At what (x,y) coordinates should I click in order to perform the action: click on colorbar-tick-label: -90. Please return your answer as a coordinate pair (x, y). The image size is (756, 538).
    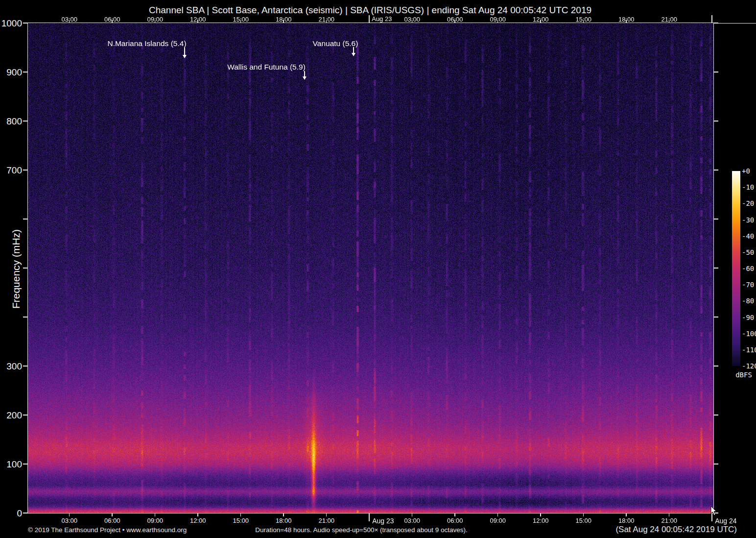
    Looking at the image, I should click on (748, 318).